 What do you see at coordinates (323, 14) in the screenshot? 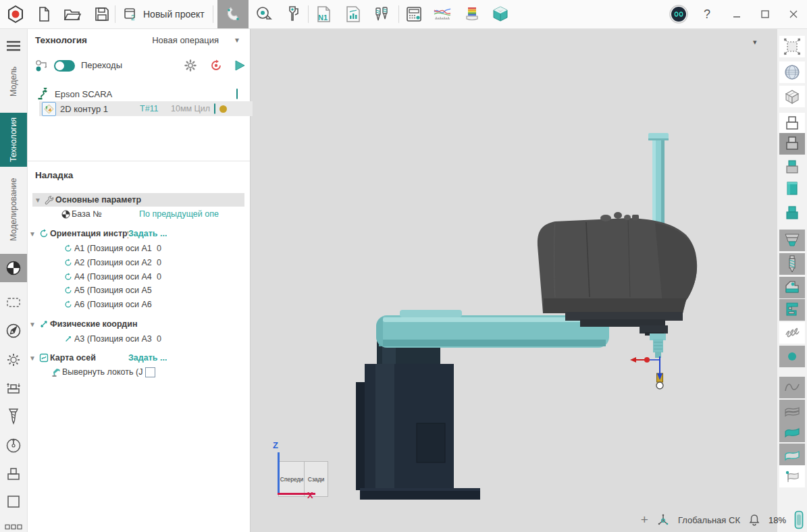
I see `nc-program-button: N1` at bounding box center [323, 14].